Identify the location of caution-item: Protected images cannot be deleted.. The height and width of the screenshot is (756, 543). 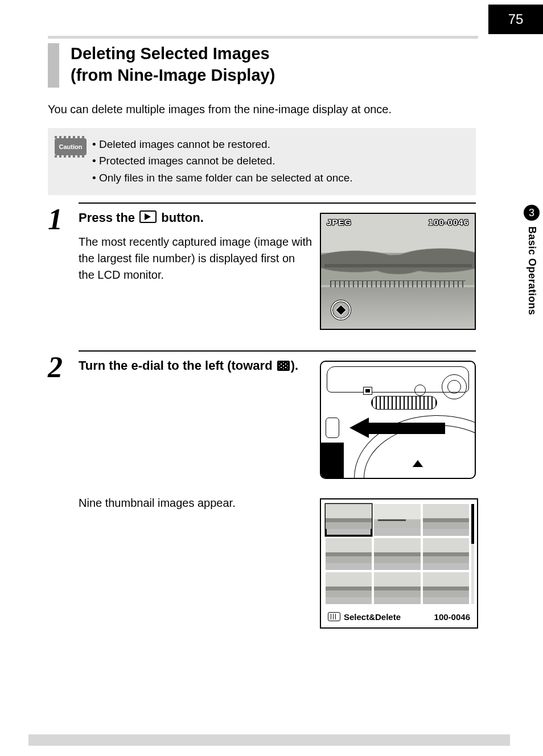
(279, 160).